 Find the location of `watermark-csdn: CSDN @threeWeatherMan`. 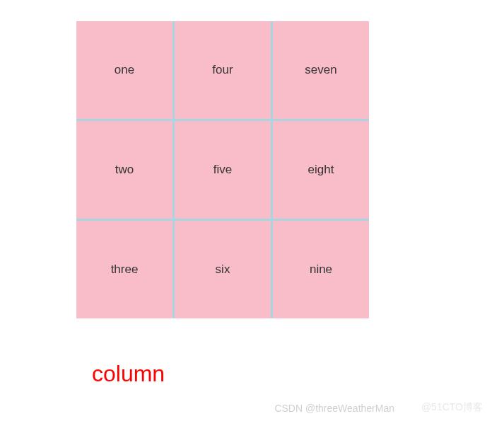

watermark-csdn: CSDN @threeWeatherMan is located at coordinates (334, 408).